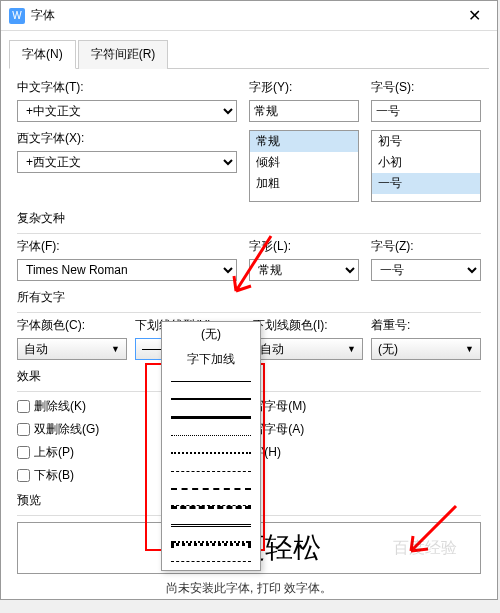 The width and height of the screenshot is (500, 613). Describe the element at coordinates (58, 406) in the screenshot. I see `check-strikethrough: 删除线(K)` at that location.